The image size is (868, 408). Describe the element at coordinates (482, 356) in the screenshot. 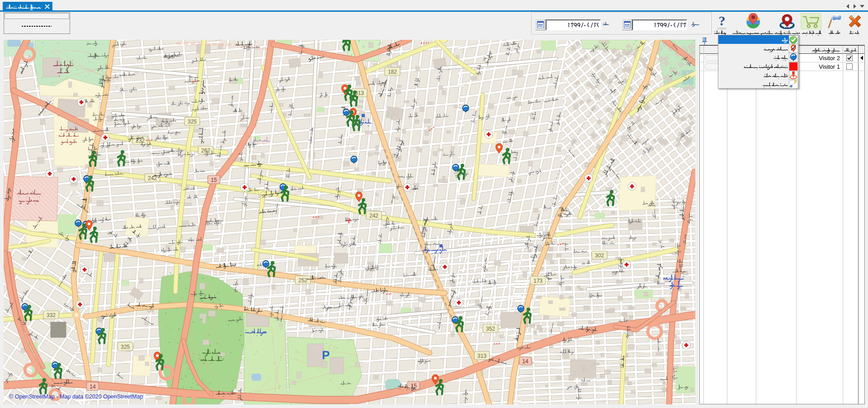

I see `svg-text: 313` at that location.